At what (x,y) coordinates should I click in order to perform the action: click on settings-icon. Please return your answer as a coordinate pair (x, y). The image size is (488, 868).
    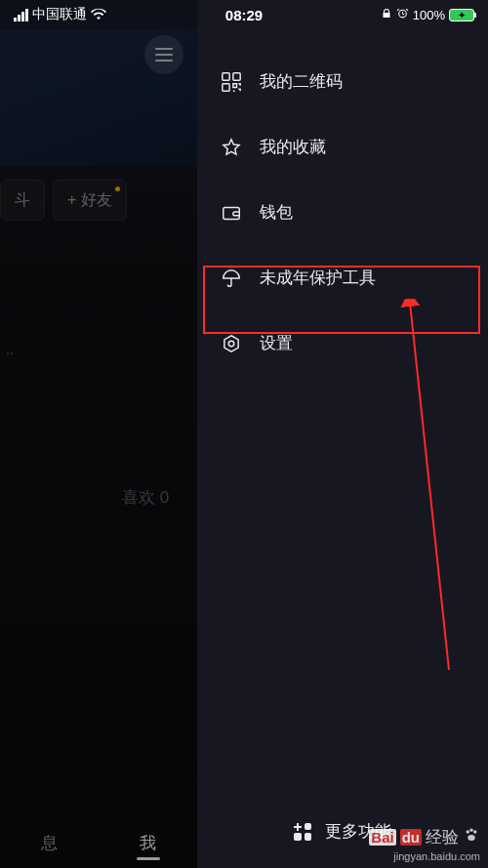
    Looking at the image, I should click on (231, 344).